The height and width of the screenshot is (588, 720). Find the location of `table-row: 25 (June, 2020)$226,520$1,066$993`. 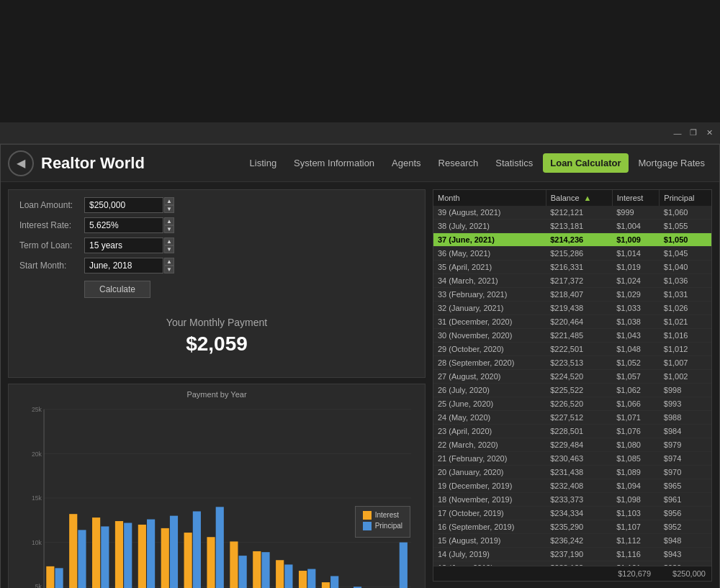

table-row: 25 (June, 2020)$226,520$1,066$993 is located at coordinates (572, 404).